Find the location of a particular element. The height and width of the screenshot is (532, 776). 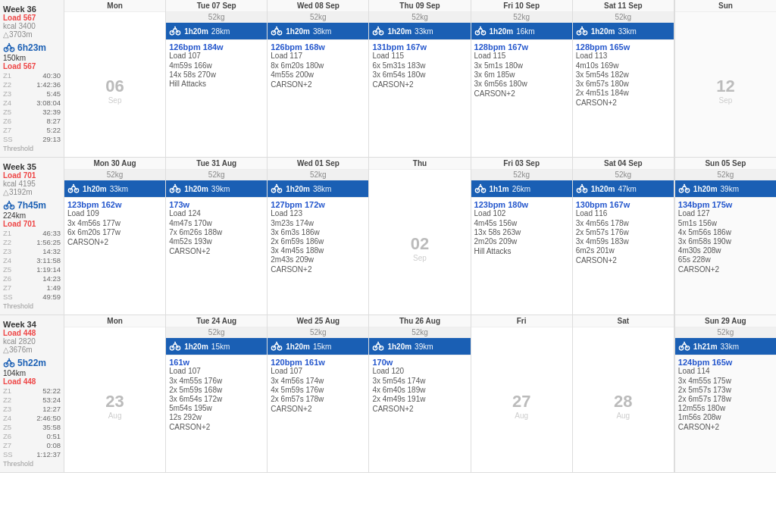

zone-value: 35:58 is located at coordinates (52, 427).